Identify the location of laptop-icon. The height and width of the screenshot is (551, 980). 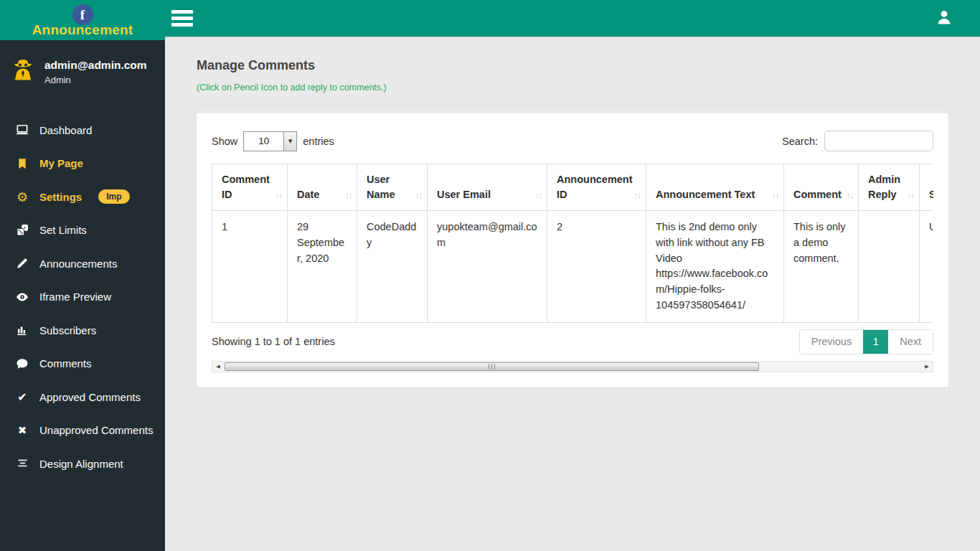
(22, 130).